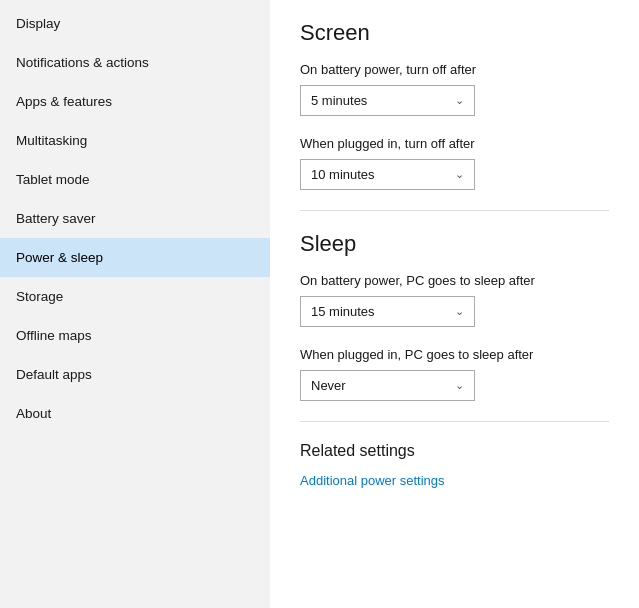 Image resolution: width=639 pixels, height=608 pixels. I want to click on related-settings: Related settings Additional power settin…, so click(454, 465).